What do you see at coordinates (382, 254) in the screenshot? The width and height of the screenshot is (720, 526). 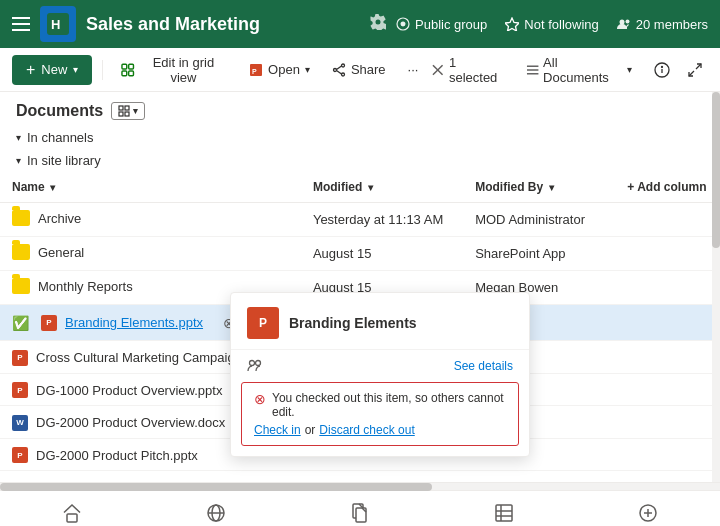 I see `modified-cell: August 15` at bounding box center [382, 254].